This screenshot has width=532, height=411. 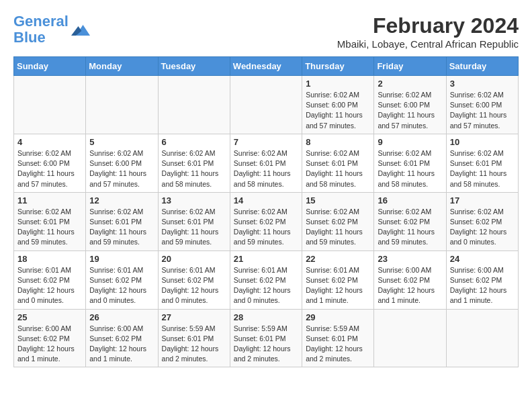 I want to click on calendar-day-4: 4Sunrise: 6:02 AMSunset: 6:00 PMDaylight…, so click(x=50, y=163).